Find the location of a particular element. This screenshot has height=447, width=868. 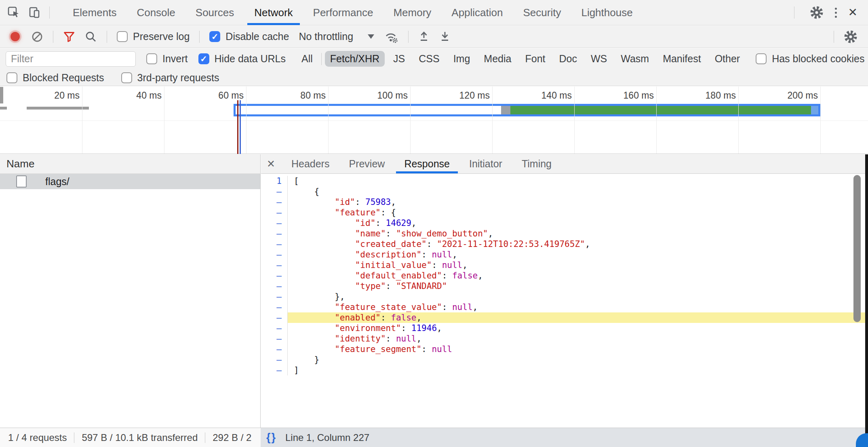

details-tab-timing: Timing is located at coordinates (537, 164).